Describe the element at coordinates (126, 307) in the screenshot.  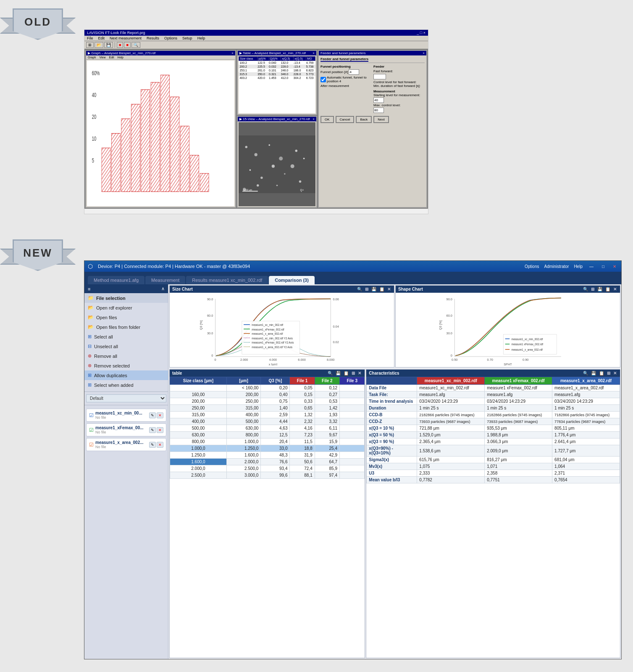
I see `sidebar-item-open-rdf: 📂 Open rdf explorer` at that location.